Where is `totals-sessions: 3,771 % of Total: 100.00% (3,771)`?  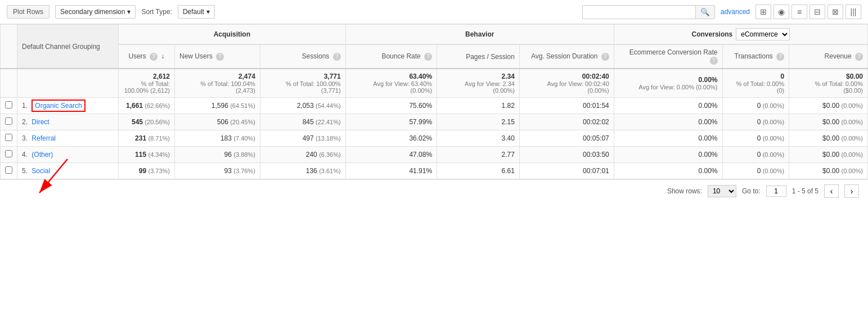 totals-sessions: 3,771 % of Total: 100.00% (3,771) is located at coordinates (303, 83).